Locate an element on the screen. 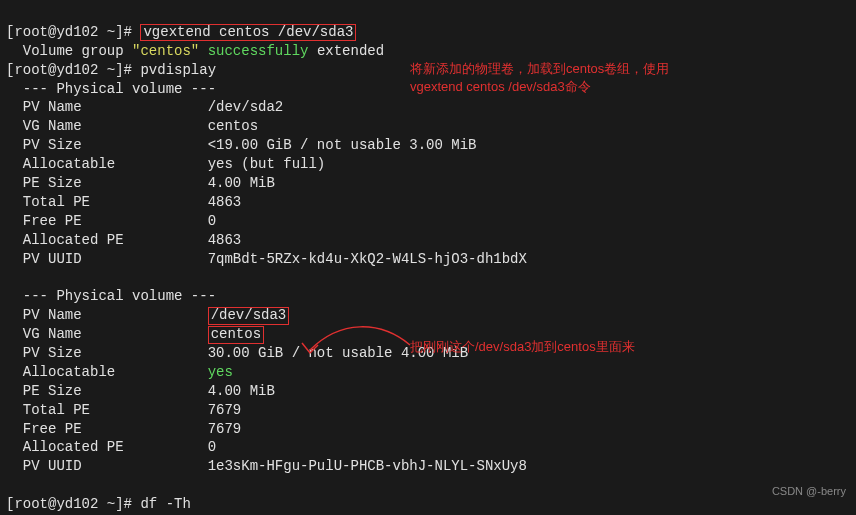 This screenshot has height=515, width=856. pv-row: PV Name /dev/sda2 is located at coordinates (144, 107).